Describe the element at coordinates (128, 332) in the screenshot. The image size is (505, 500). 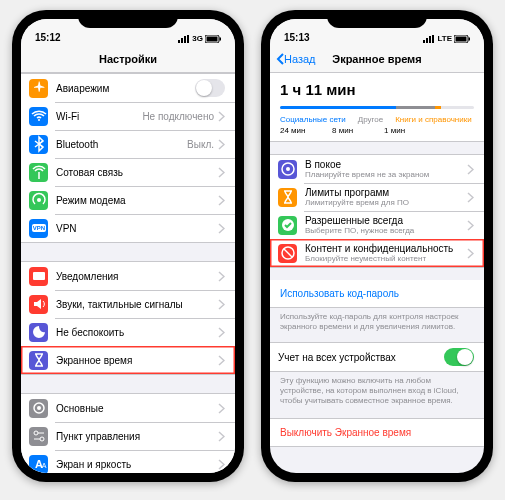
I see `settings-row: Не беспокоить` at that location.